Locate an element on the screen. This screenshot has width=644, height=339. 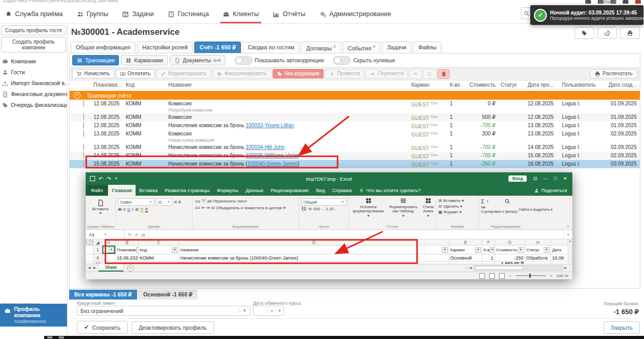
excel-menu-5: Формулы is located at coordinates (227, 190).